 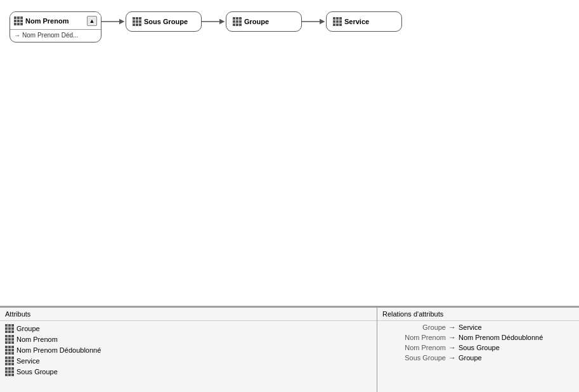 What do you see at coordinates (452, 358) in the screenshot?
I see `relation-arrow-icon-3: →` at bounding box center [452, 358].